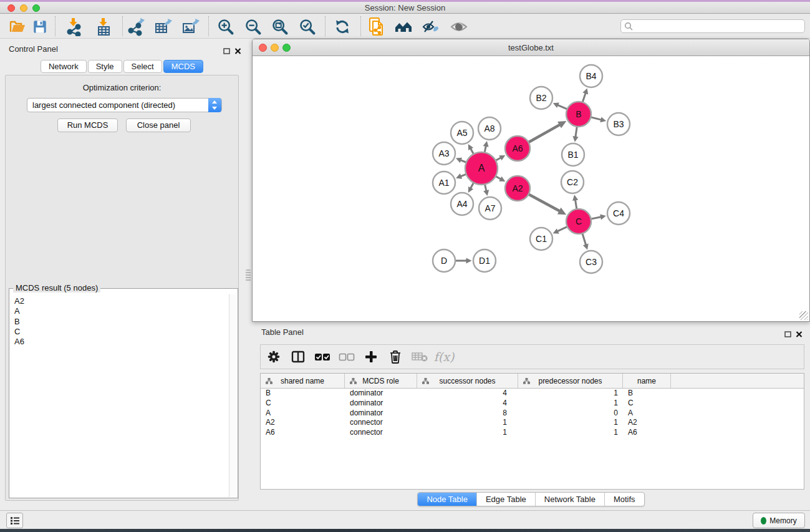 Image resolution: width=810 pixels, height=532 pixels. I want to click on mcds-result-item: A, so click(122, 311).